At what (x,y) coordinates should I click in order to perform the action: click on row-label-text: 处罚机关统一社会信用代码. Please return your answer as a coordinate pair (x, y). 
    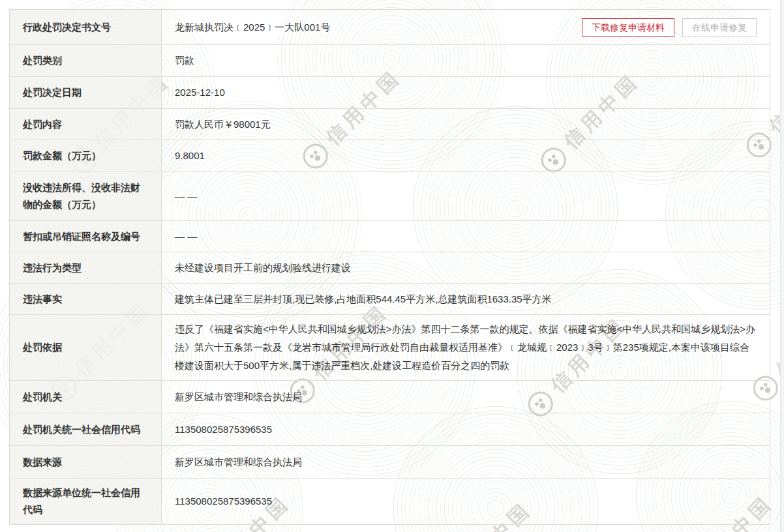
    Looking at the image, I should click on (82, 430).